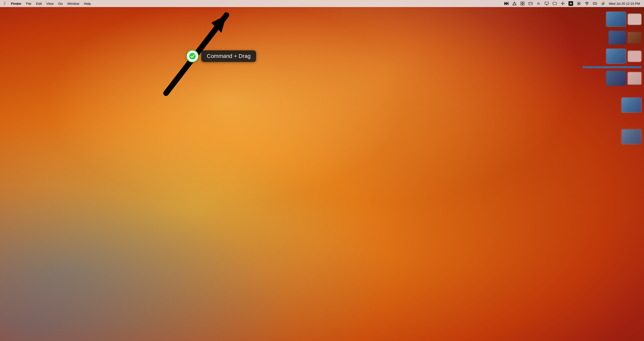 The height and width of the screenshot is (341, 644). Describe the element at coordinates (192, 56) in the screenshot. I see `checkmark-icon` at that location.